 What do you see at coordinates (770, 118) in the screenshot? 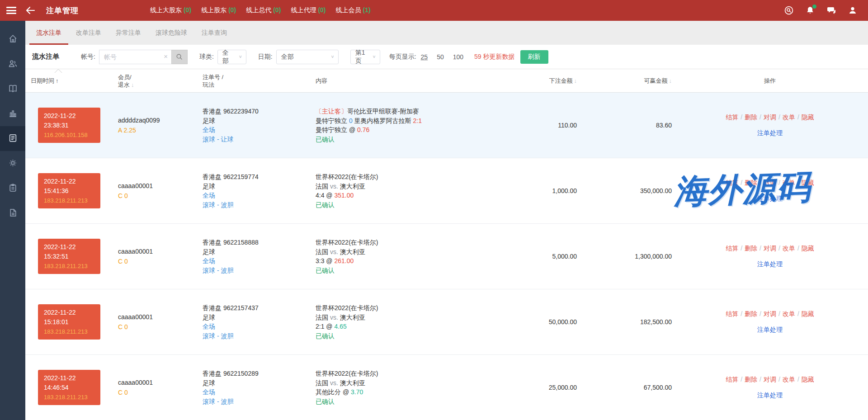
I see `action-links: 结算/删除/对调/改单/隐藏` at bounding box center [770, 118].